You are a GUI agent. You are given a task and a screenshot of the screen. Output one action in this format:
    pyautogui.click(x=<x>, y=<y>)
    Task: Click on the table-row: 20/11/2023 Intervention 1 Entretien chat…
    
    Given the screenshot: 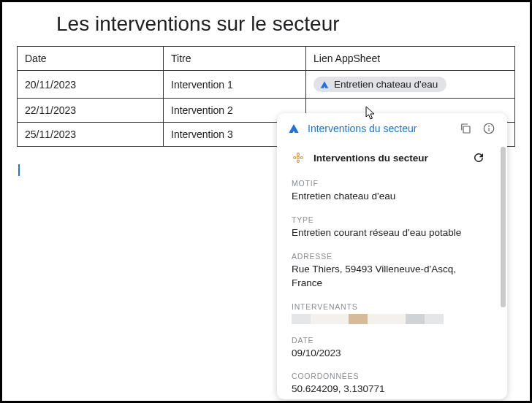 What is the action you would take?
    pyautogui.click(x=266, y=85)
    